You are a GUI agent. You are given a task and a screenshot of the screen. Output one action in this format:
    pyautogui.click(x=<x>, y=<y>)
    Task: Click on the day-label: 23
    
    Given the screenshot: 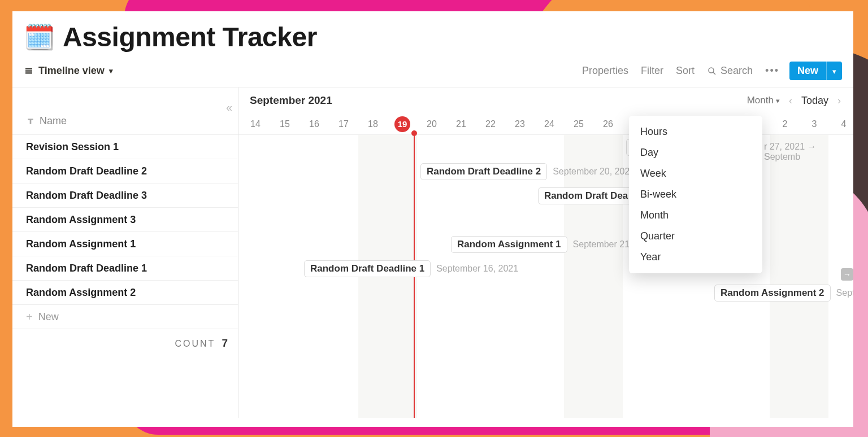 What is the action you would take?
    pyautogui.click(x=520, y=124)
    